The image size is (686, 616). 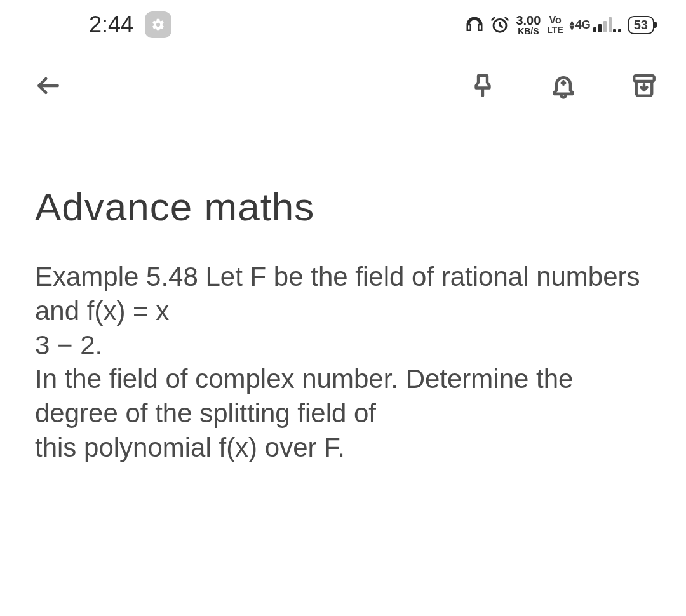 What do you see at coordinates (563, 86) in the screenshot?
I see `reminder-button` at bounding box center [563, 86].